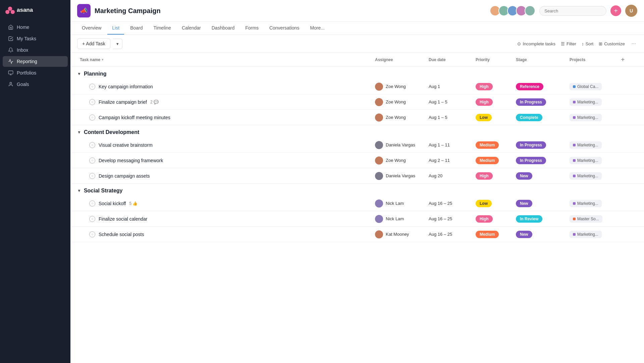  What do you see at coordinates (631, 11) in the screenshot?
I see `user-avatar: U` at bounding box center [631, 11].